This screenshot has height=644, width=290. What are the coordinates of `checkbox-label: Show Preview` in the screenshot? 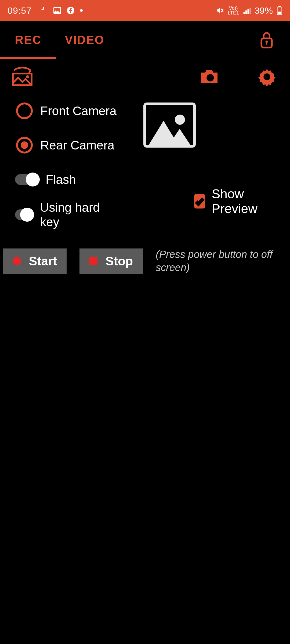 It's located at (243, 201).